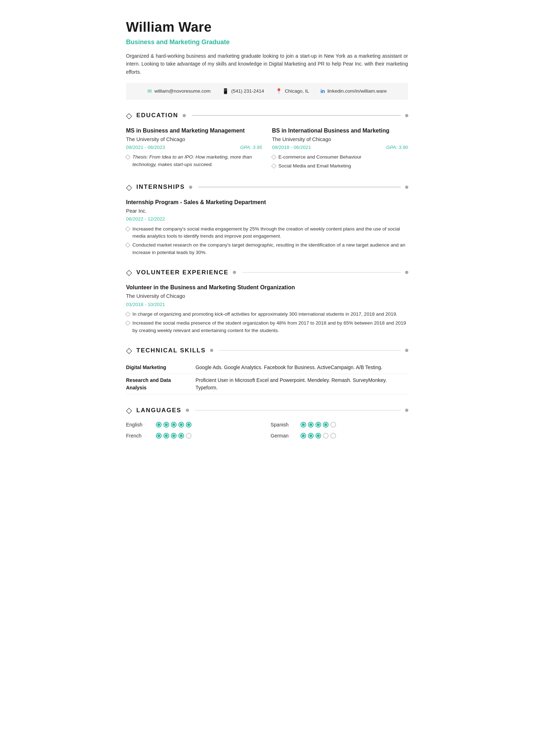 The height and width of the screenshot is (756, 534). What do you see at coordinates (251, 147) in the screenshot?
I see `edu-gpa-0: GPA: 3.95` at bounding box center [251, 147].